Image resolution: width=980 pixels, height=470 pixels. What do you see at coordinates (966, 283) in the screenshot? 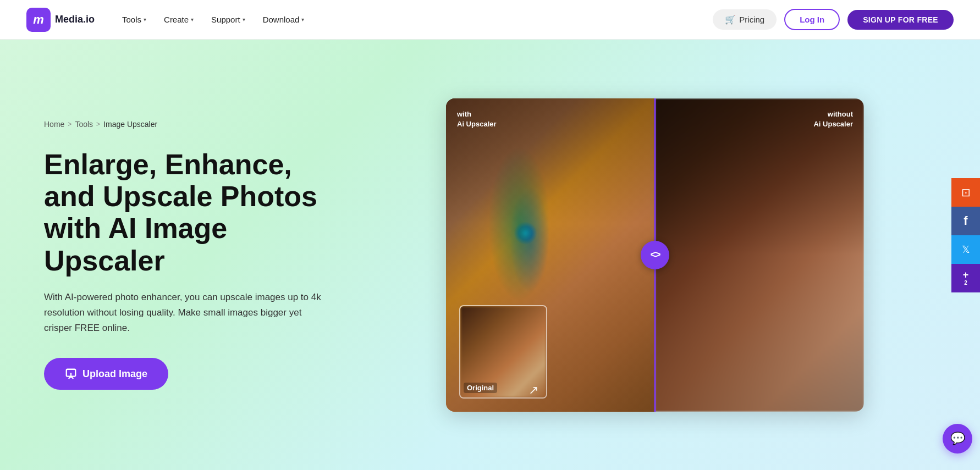
I see `share-count: 2` at bounding box center [966, 283].